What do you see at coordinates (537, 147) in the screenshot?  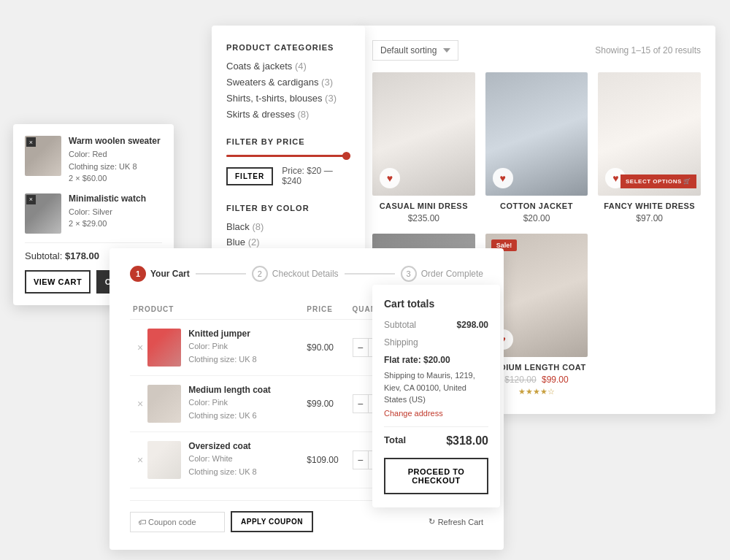 I see `product-card: ♥ COTTON JACKET $20.00` at bounding box center [537, 147].